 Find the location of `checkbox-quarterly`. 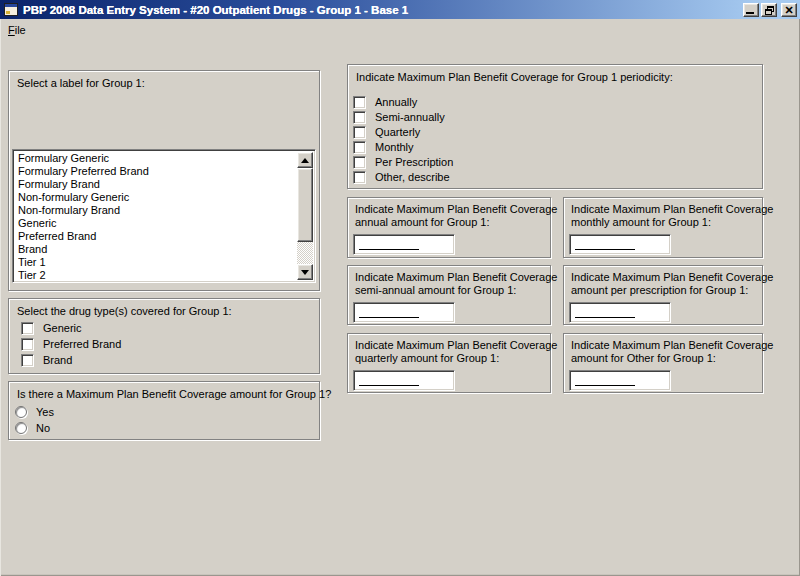

checkbox-quarterly is located at coordinates (360, 132).